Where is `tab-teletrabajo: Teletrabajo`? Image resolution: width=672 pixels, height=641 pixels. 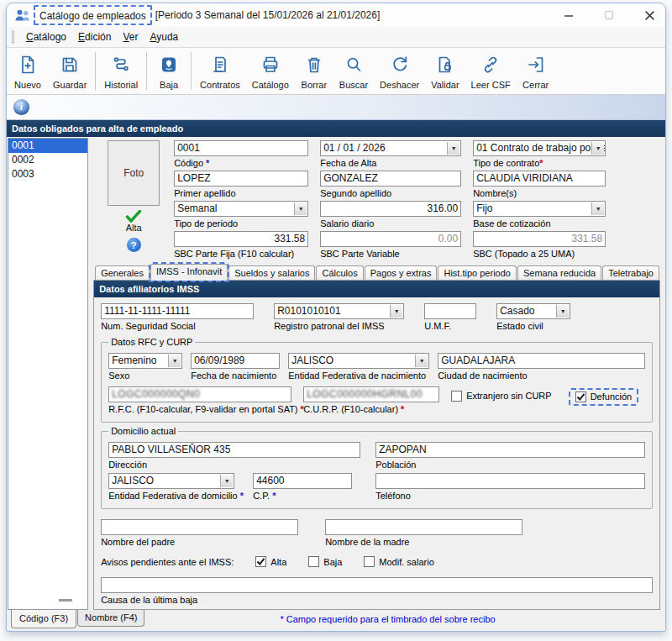
tab-teletrabajo: Teletrabajo is located at coordinates (631, 273).